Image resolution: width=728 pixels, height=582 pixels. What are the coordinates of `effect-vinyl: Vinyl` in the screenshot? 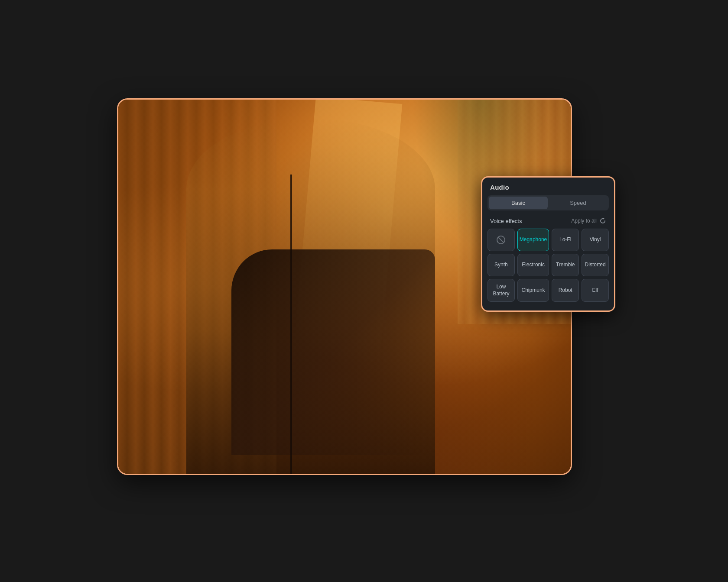 It's located at (595, 240).